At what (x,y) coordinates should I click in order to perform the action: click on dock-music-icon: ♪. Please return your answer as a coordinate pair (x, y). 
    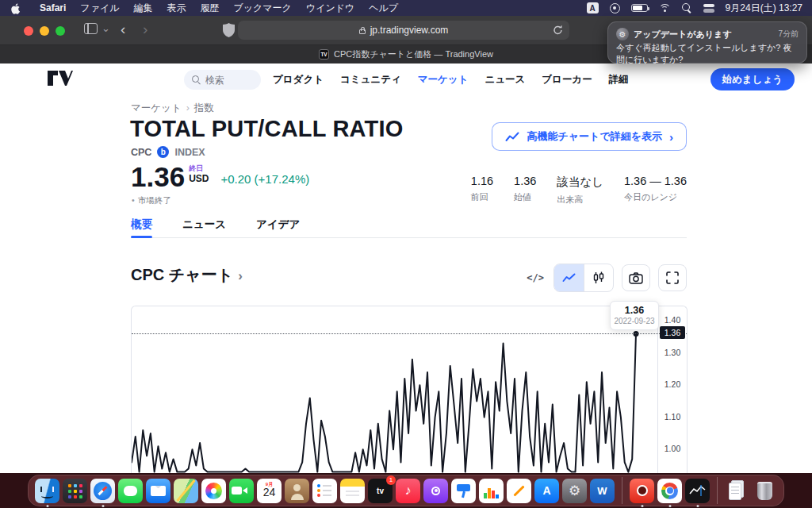
    Looking at the image, I should click on (408, 491).